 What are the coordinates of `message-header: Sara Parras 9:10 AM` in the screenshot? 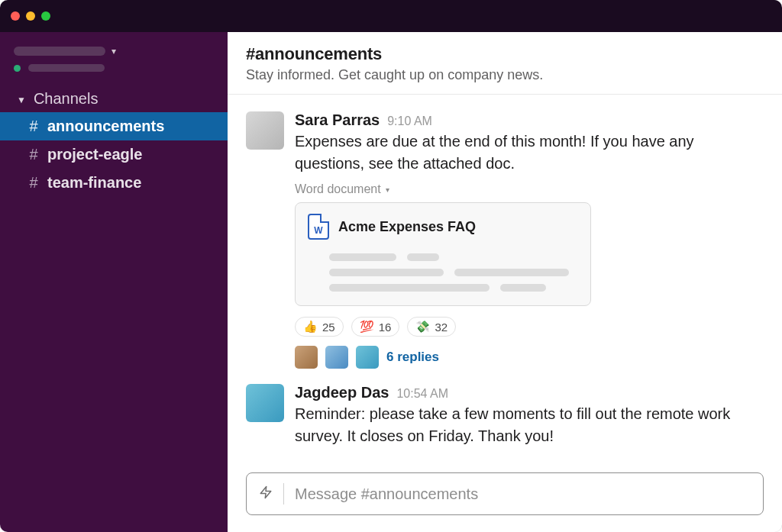 It's located at (529, 121).